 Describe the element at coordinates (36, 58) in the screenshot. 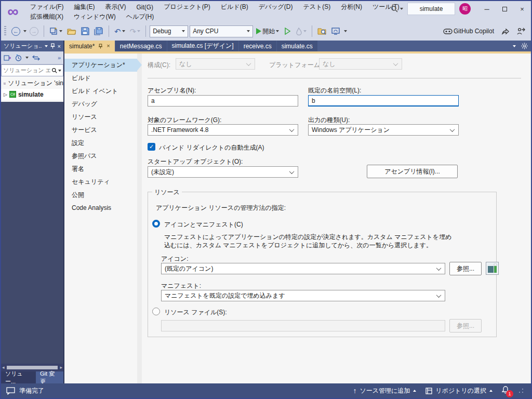

I see `sync-with-active-document-icon` at that location.